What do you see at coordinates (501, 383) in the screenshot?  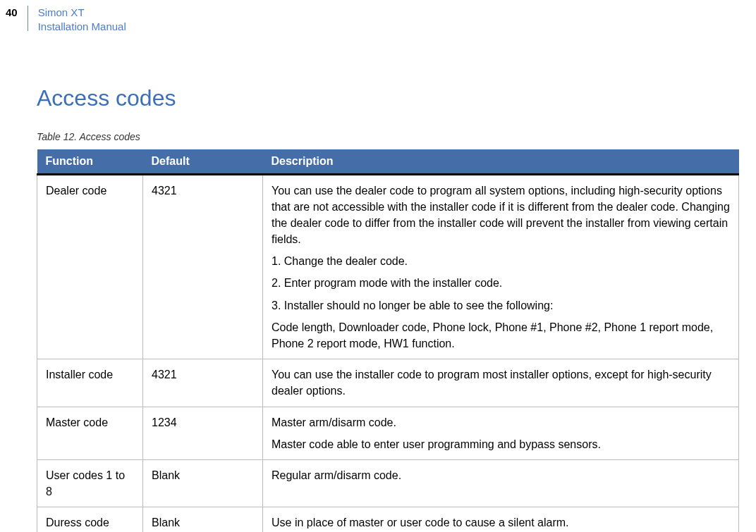 I see `desc-line: You can use the installer code to progra…` at bounding box center [501, 383].